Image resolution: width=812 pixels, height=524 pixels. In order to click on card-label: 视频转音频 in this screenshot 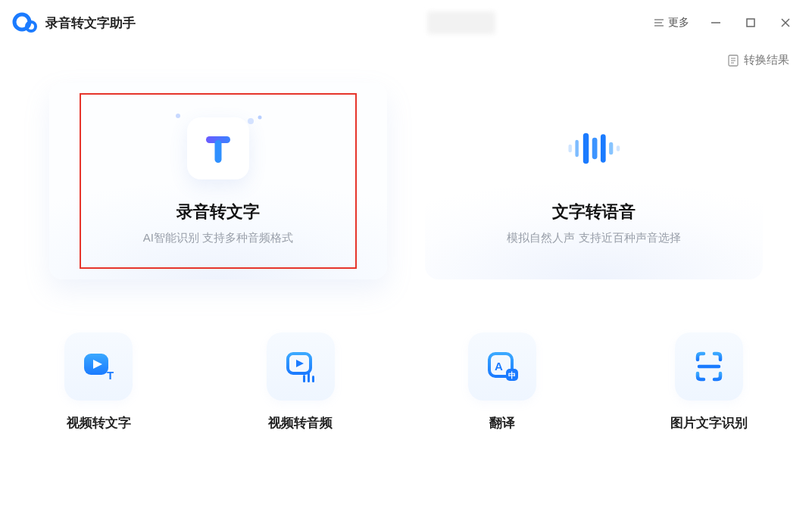, I will do `click(300, 423)`.